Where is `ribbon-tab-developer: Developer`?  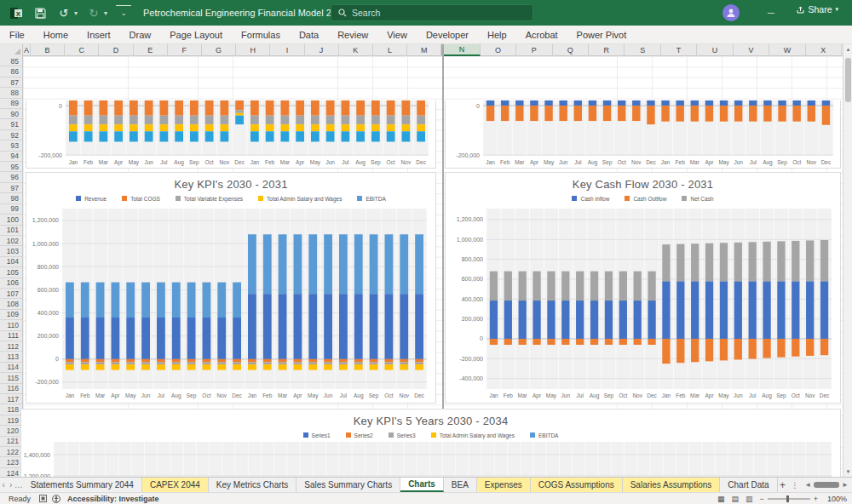 ribbon-tab-developer: Developer is located at coordinates (447, 35).